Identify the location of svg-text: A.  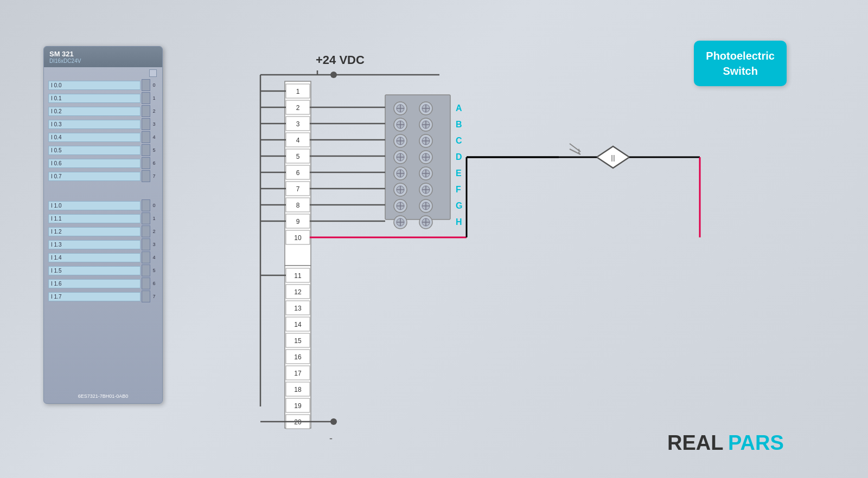
(459, 108).